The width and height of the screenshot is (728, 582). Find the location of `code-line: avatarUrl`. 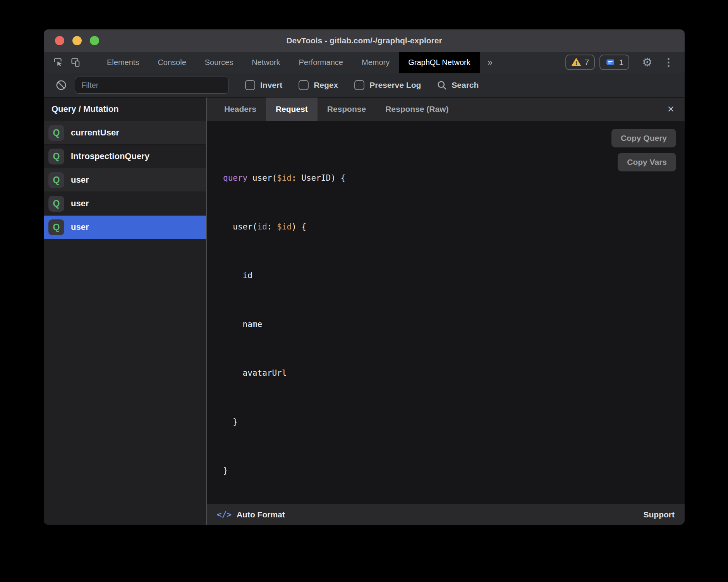

code-line: avatarUrl is located at coordinates (454, 373).